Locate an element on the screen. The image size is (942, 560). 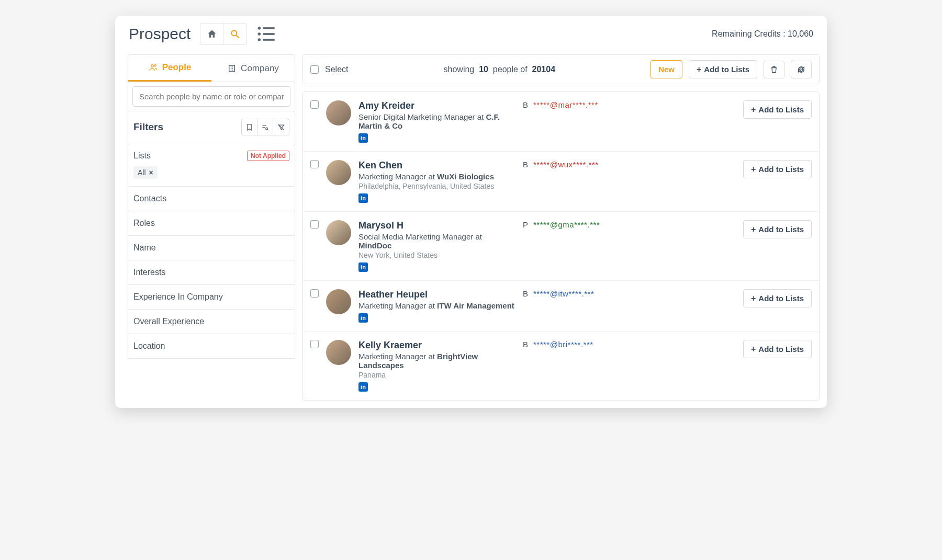
person-title: Marketing Manager at BrightView Landscap… is located at coordinates (437, 361).